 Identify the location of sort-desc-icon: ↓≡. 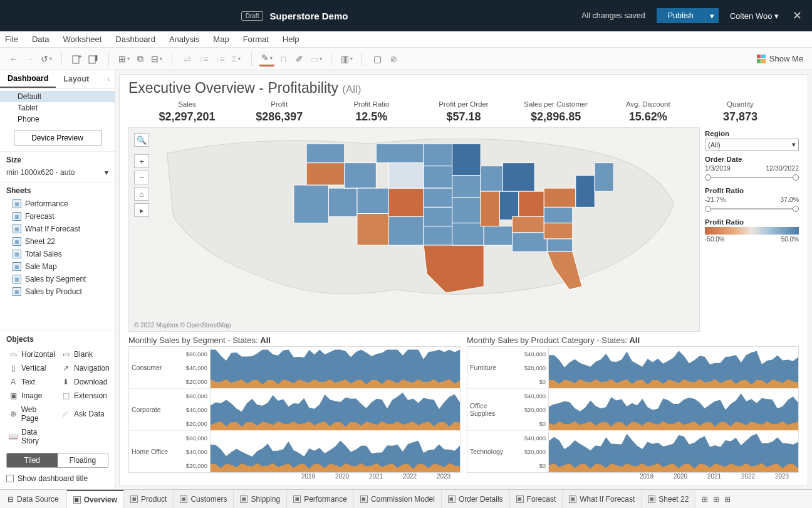
(220, 59).